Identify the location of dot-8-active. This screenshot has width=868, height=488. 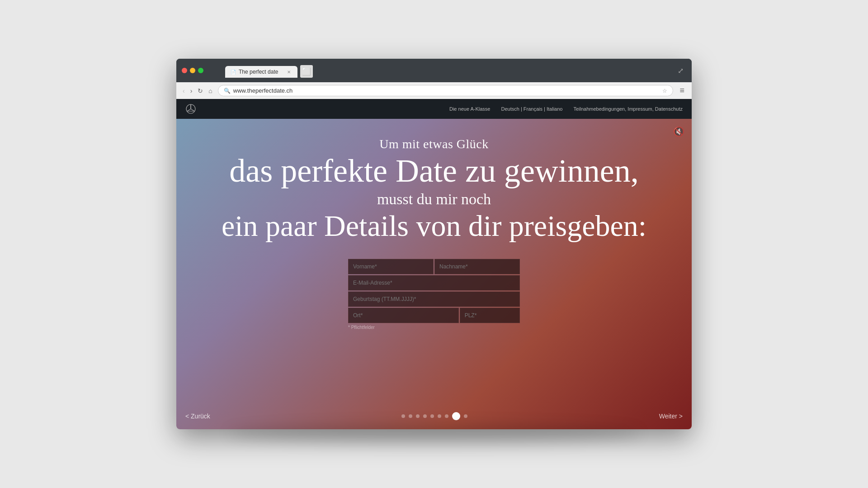
(456, 416).